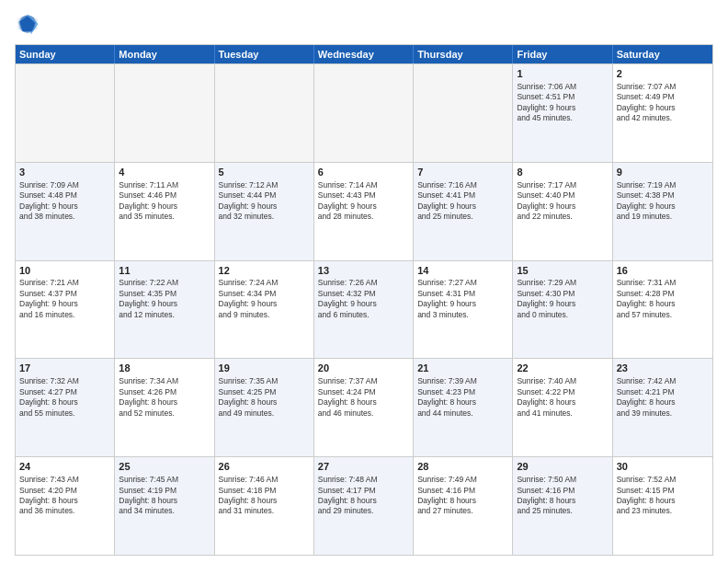 Image resolution: width=728 pixels, height=563 pixels. What do you see at coordinates (65, 408) in the screenshot?
I see `day-cell-17: 17Sunrise: 7:32 AMSunset: 4:27 PMDayligh…` at bounding box center [65, 408].